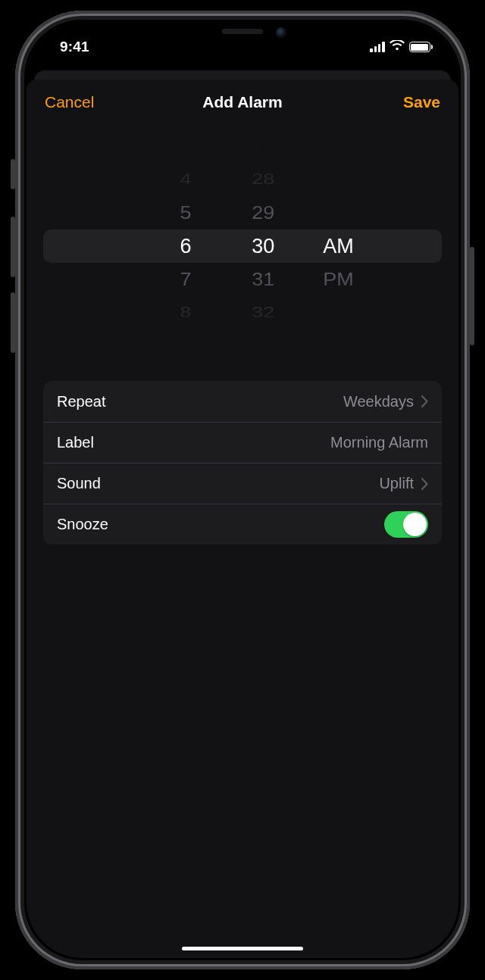  I want to click on status-right, so click(402, 47).